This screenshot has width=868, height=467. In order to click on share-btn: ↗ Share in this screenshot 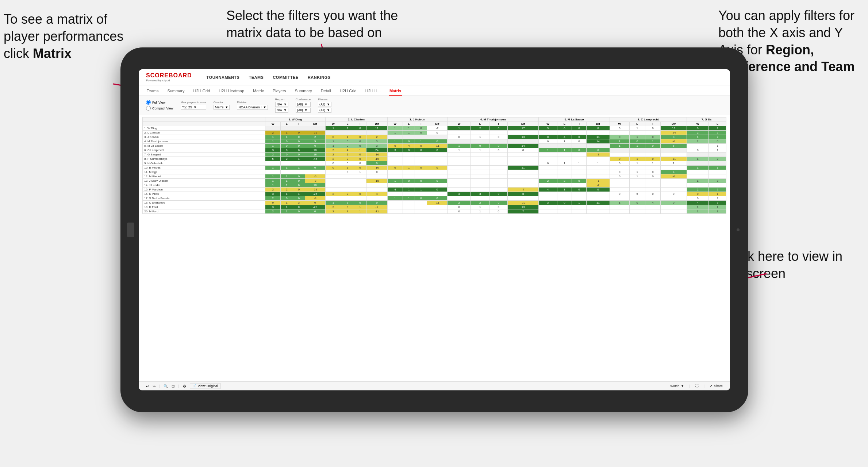, I will do `click(716, 386)`.